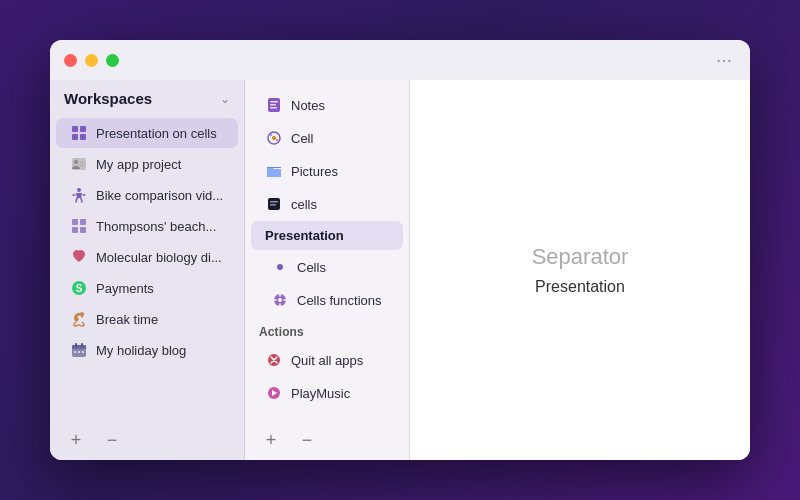 The height and width of the screenshot is (500, 800). What do you see at coordinates (271, 440) in the screenshot?
I see `add-item-button: +` at bounding box center [271, 440].